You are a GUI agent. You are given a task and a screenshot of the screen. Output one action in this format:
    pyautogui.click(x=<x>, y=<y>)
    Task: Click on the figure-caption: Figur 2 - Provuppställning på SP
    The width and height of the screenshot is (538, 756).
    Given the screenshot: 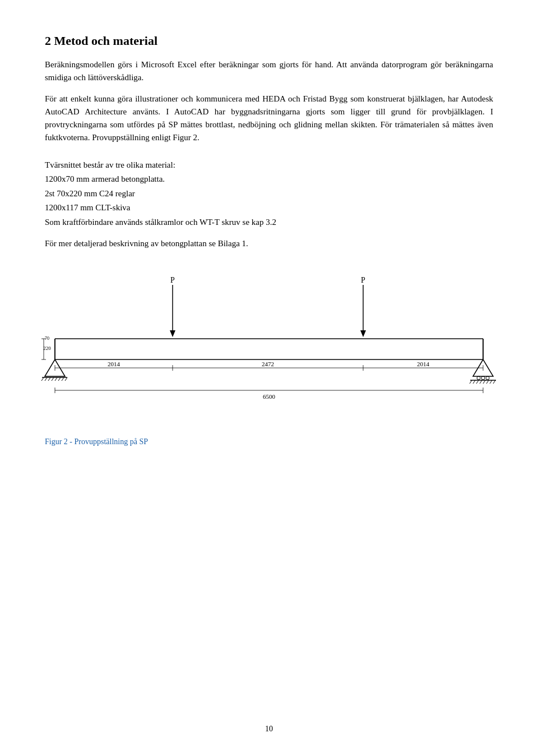 What is the action you would take?
    pyautogui.click(x=96, y=442)
    